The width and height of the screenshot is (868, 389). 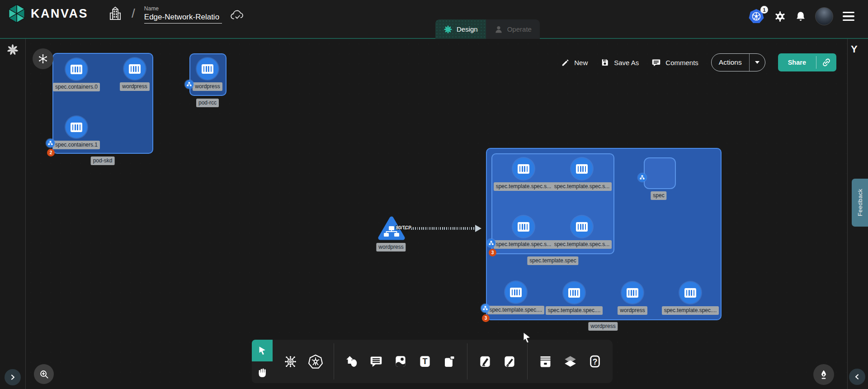 What do you see at coordinates (738, 62) in the screenshot?
I see `actions-dropdown-button: Actions` at bounding box center [738, 62].